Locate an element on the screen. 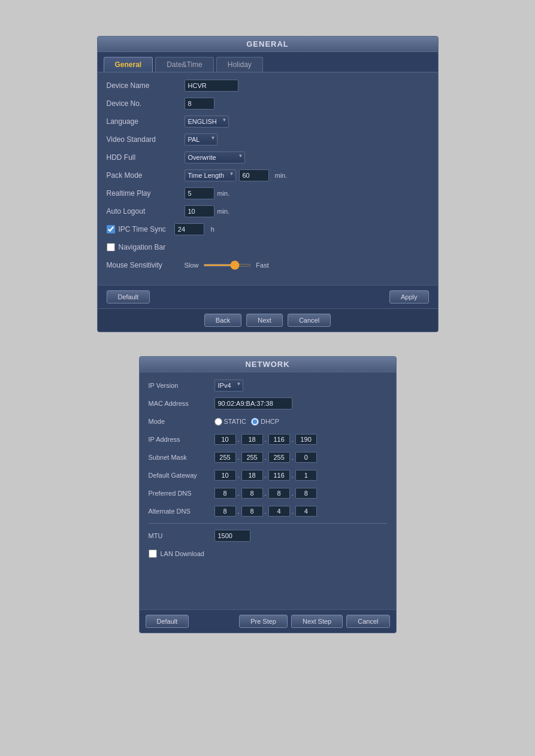 This screenshot has height=756, width=535. device-name-input is located at coordinates (211, 86).